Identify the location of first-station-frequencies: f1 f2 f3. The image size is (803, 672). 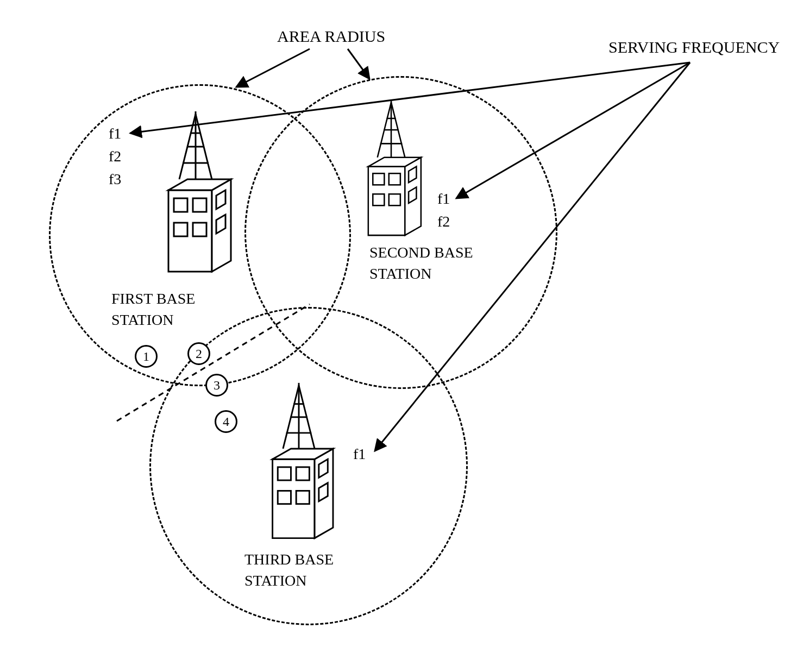
(115, 156).